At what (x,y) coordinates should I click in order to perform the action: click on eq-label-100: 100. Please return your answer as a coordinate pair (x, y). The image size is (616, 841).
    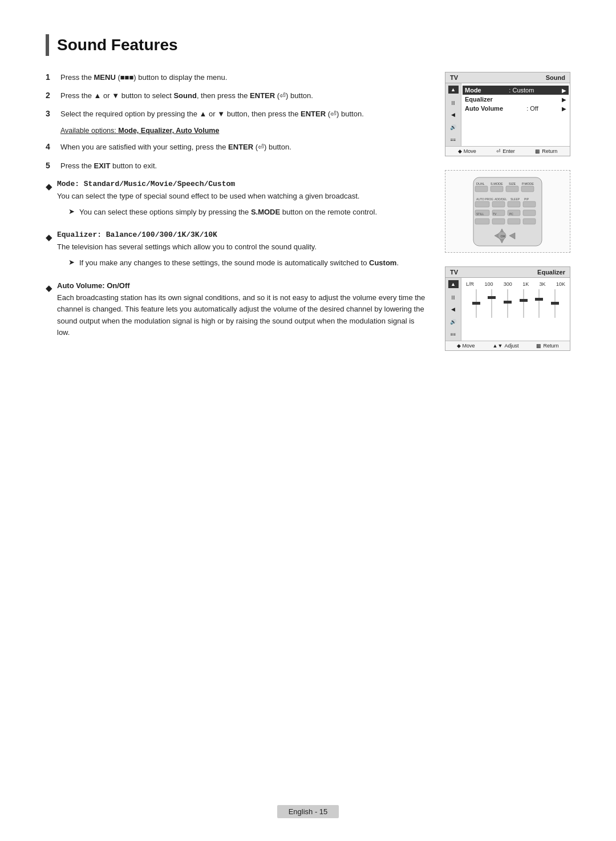
    Looking at the image, I should click on (488, 284).